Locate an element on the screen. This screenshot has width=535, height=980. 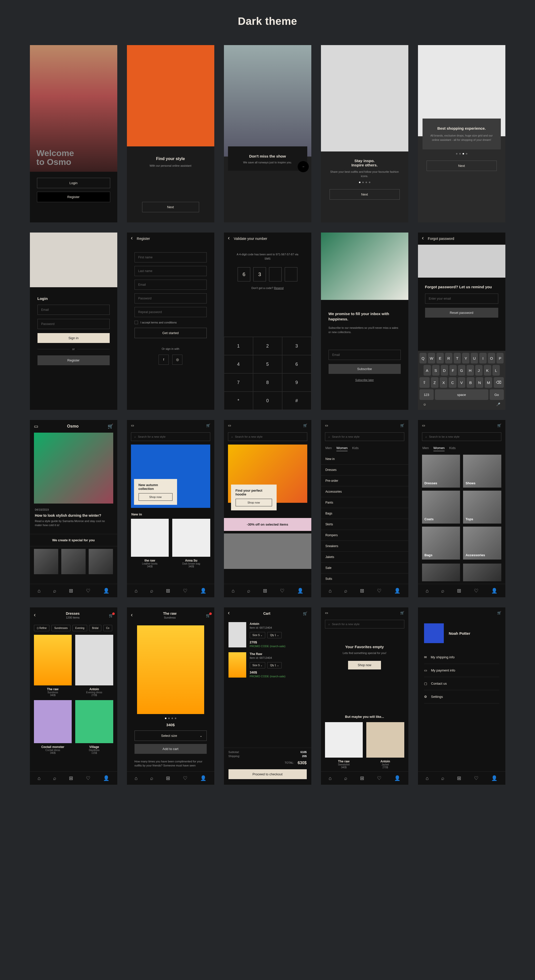
keypad-key: * is located at coordinates (238, 401).